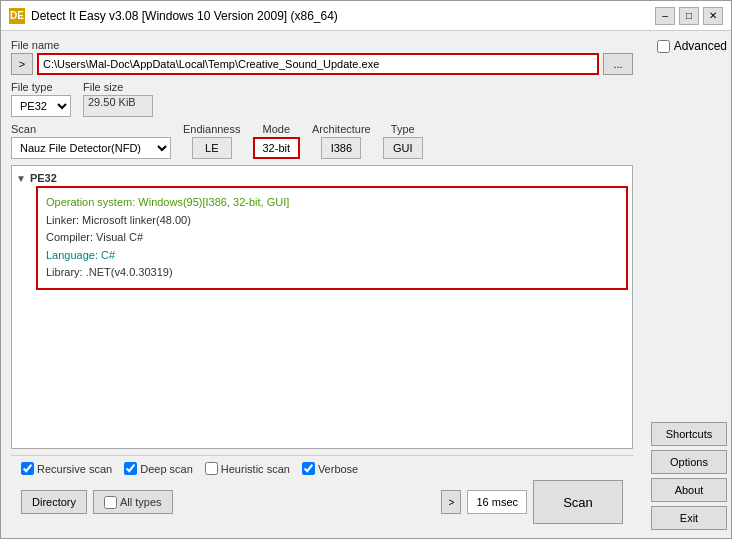 This screenshot has height=539, width=732. Describe the element at coordinates (322, 178) in the screenshot. I see `tree-item: ▼ PE32` at that location.